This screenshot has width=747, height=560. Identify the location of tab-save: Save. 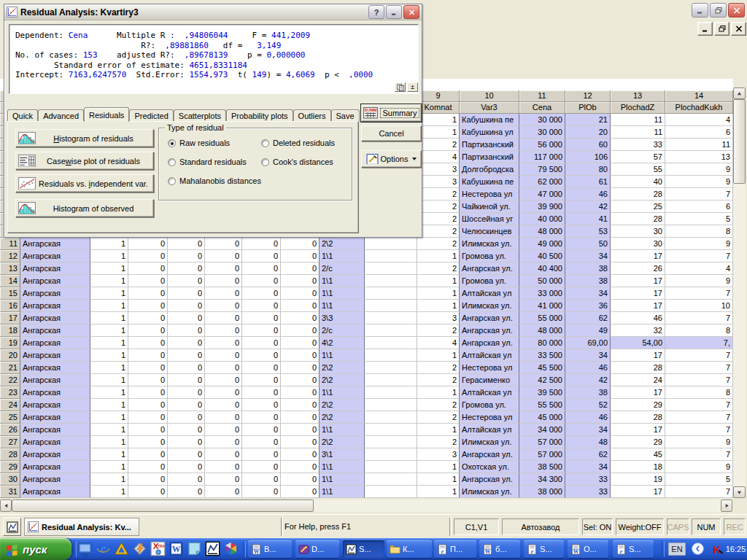
(346, 115).